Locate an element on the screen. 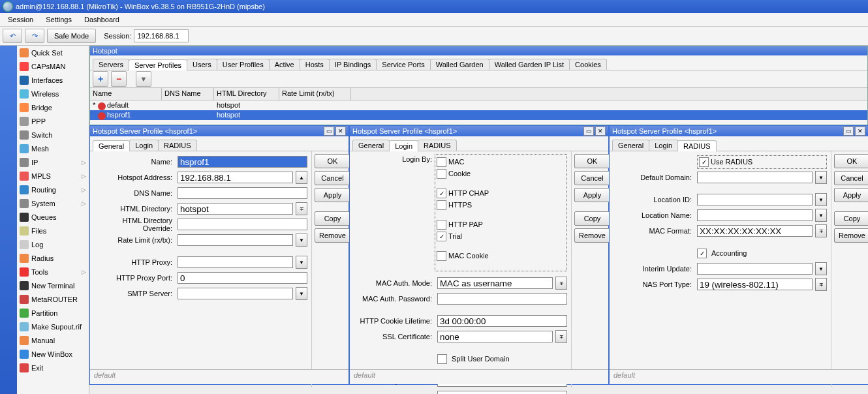 The height and width of the screenshot is (394, 868). sidebar-item-quick-set: Quick Set is located at coordinates (53, 52).